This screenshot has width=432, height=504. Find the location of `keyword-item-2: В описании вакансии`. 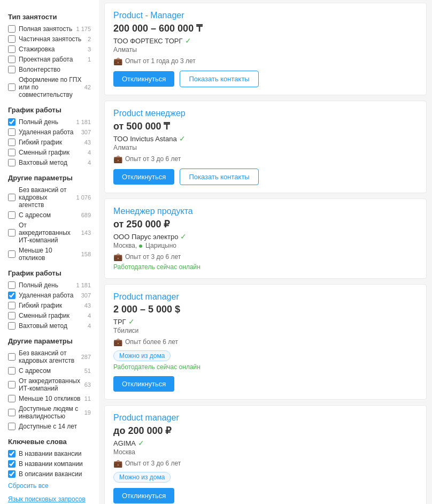

keyword-item-2: В описании вакансии is located at coordinates (49, 474).